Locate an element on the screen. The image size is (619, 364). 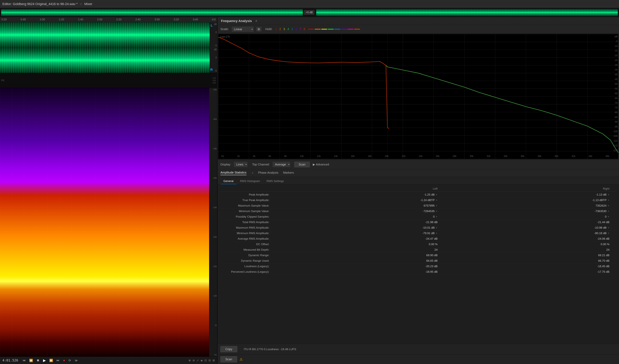
tool-1-btn: ◈ is located at coordinates (202, 361).